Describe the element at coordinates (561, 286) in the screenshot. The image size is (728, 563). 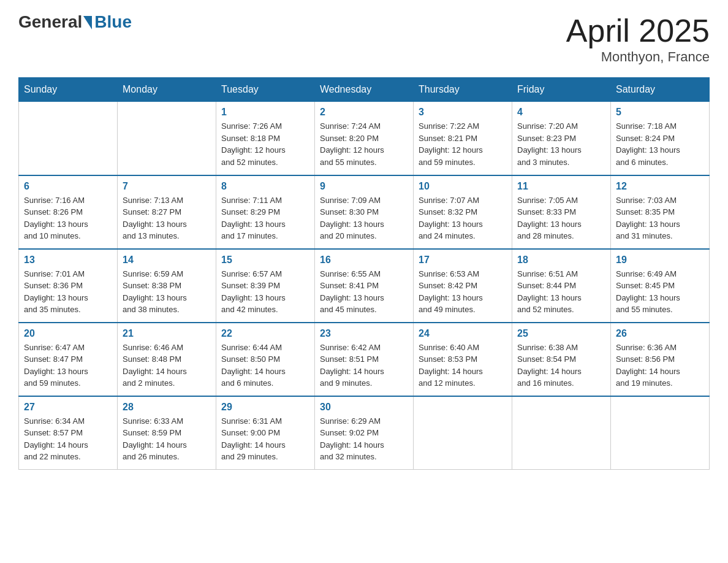
I see `calendar-day-cell: 18Sunrise: 6:51 AM Sunset: 8:44 PM Dayli…` at that location.